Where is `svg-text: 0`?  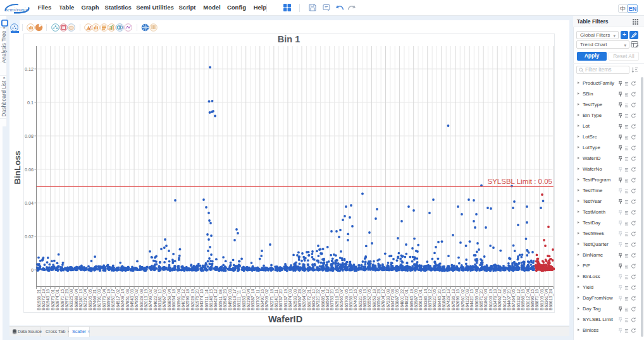
svg-text: 0 is located at coordinates (32, 270).